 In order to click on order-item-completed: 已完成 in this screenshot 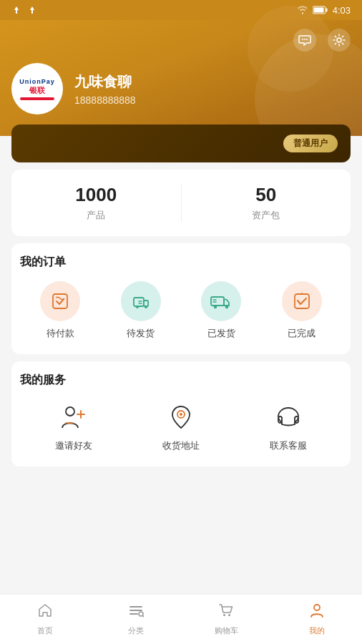, I will do `click(302, 311)`.